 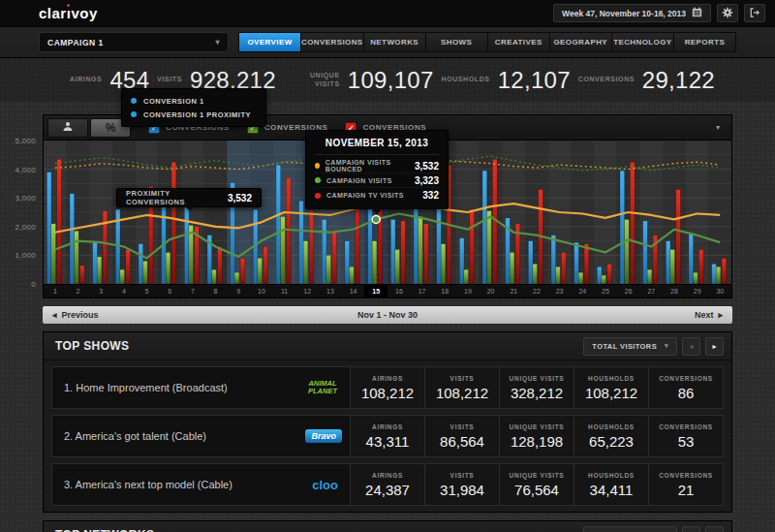 I want to click on top-networks-section: TOP NETWORKS TOTAL VISITORS ▾ ◂ ▸, so click(x=388, y=526).